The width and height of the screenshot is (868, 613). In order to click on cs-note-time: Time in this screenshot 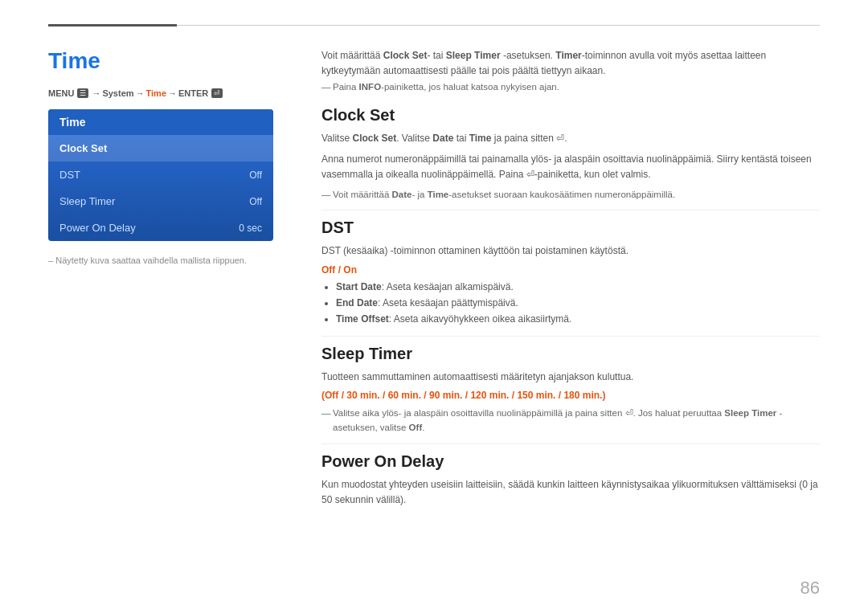, I will do `click(439, 194)`.